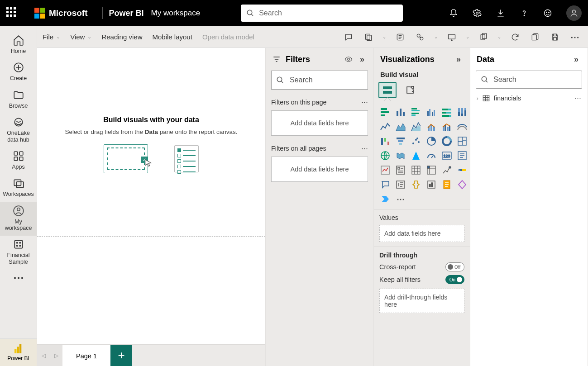 The image size is (588, 366). What do you see at coordinates (18, 130) in the screenshot?
I see `nav-onelake: OneLakedata hub` at bounding box center [18, 130].